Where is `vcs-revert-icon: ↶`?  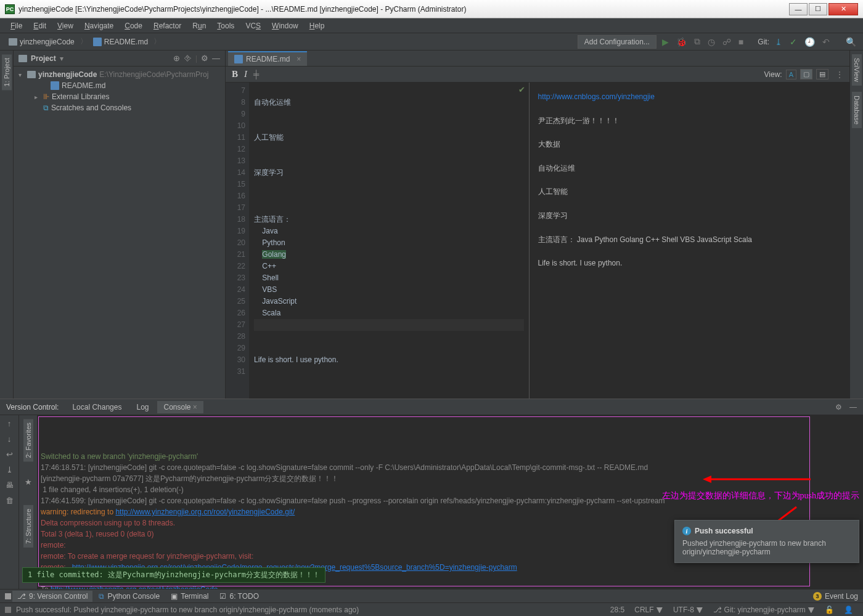 vcs-revert-icon: ↶ is located at coordinates (826, 42).